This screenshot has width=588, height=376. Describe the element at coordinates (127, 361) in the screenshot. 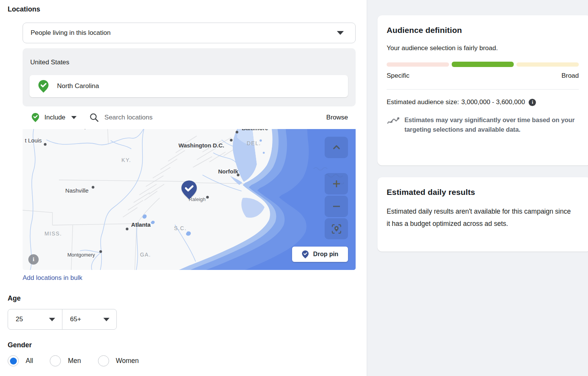

I see `gender-option-label: Women` at that location.